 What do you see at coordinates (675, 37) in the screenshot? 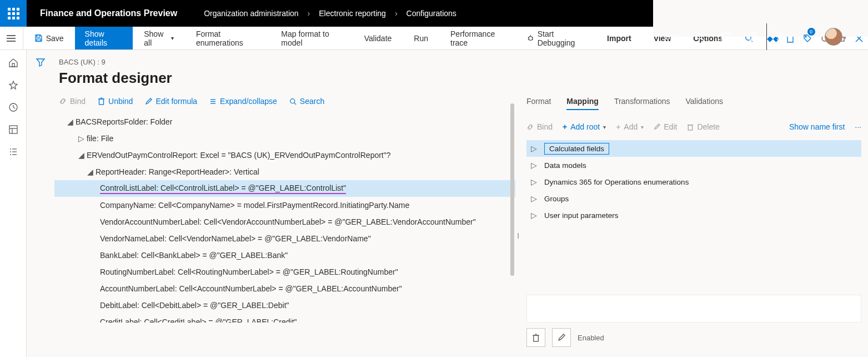
I see `legal-entity: GBSI` at bounding box center [675, 37].